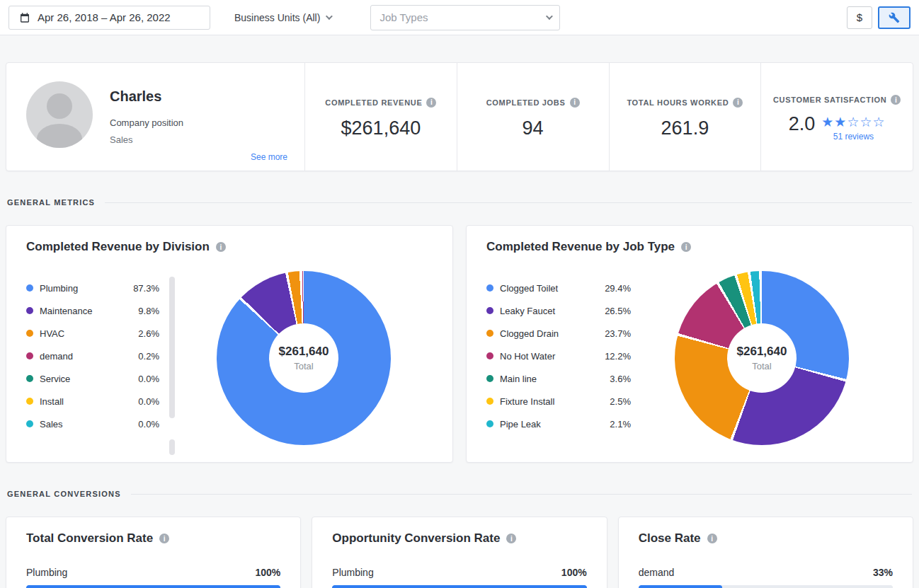 This screenshot has width=919, height=588. I want to click on legend-scrollbar, so click(172, 366).